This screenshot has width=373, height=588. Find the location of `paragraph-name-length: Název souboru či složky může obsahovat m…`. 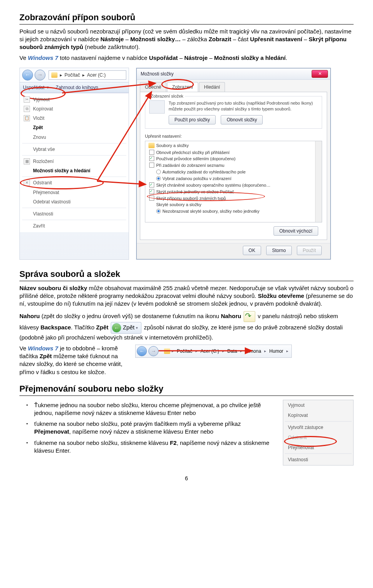

paragraph-name-length: Název souboru či složky může obsahovat m… is located at coordinates (186, 296).